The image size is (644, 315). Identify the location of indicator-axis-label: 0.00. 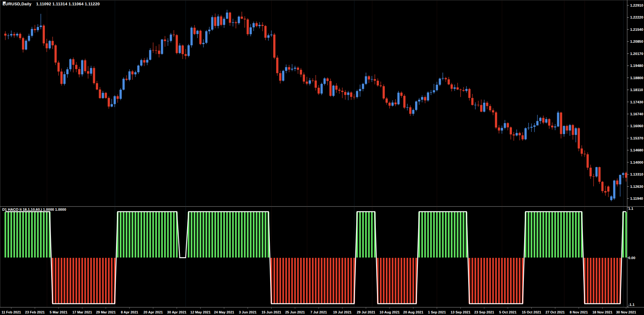
(632, 258).